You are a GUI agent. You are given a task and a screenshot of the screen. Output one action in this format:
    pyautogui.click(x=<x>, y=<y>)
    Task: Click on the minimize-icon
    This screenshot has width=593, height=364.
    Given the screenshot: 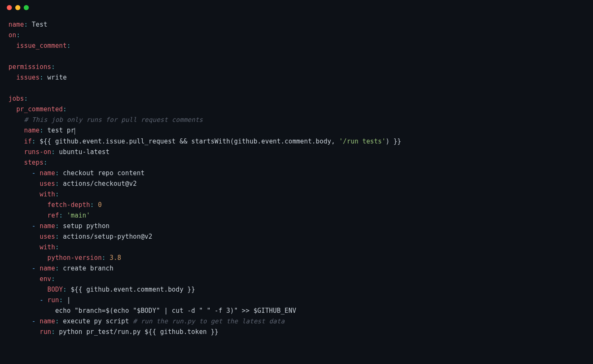 What is the action you would take?
    pyautogui.click(x=18, y=8)
    